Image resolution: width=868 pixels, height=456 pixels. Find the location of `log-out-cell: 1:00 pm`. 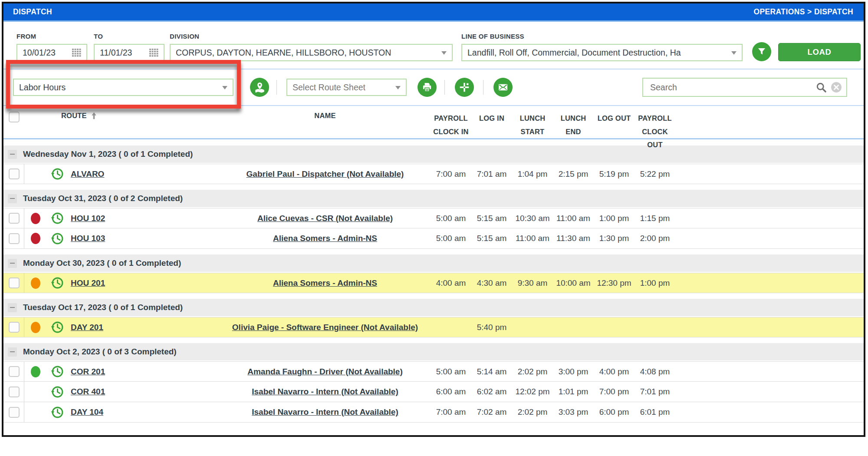

log-out-cell: 1:00 pm is located at coordinates (614, 218).